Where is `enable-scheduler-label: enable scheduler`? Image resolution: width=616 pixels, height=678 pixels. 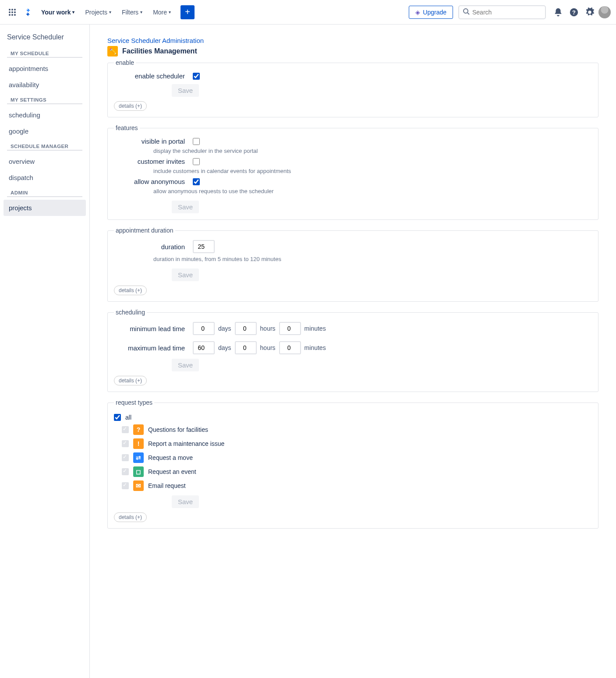
enable-scheduler-label: enable scheduler is located at coordinates (153, 76).